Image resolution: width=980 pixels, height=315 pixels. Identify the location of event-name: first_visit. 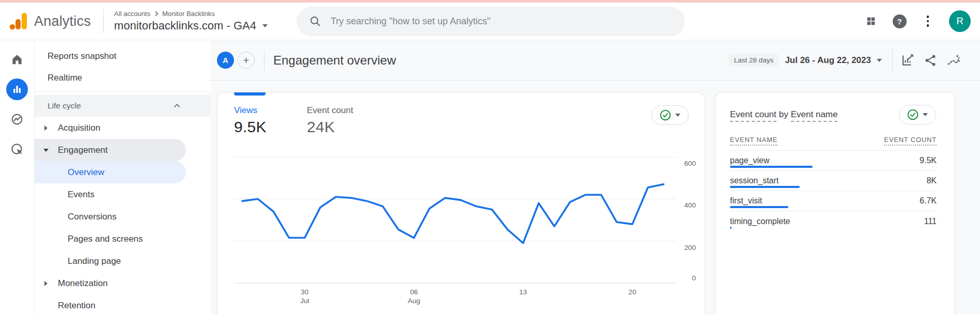
(746, 201).